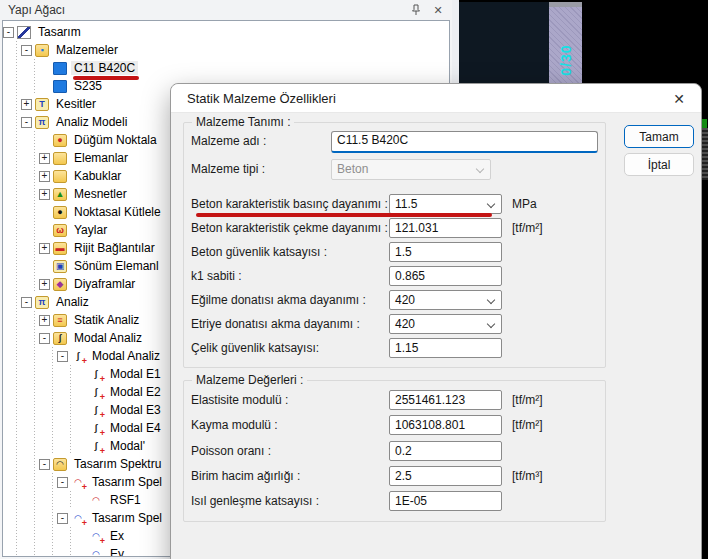 The image size is (708, 559). Describe the element at coordinates (72, 302) in the screenshot. I see `tree-item-label: Analiz` at that location.